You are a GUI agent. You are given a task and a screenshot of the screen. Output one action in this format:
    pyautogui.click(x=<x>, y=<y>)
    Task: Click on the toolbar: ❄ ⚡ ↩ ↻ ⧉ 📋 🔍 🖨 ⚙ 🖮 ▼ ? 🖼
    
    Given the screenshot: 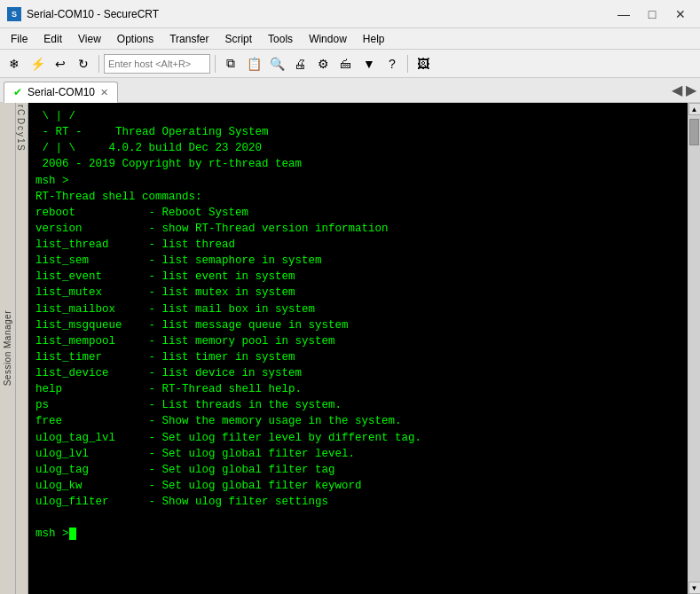 What is the action you would take?
    pyautogui.click(x=350, y=64)
    